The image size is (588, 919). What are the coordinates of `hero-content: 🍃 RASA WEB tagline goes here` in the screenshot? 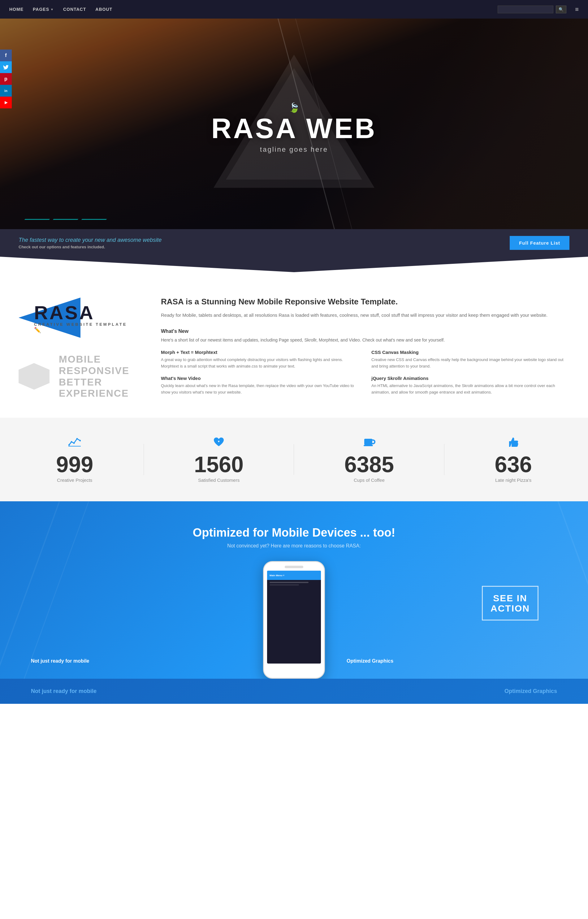 It's located at (294, 128).